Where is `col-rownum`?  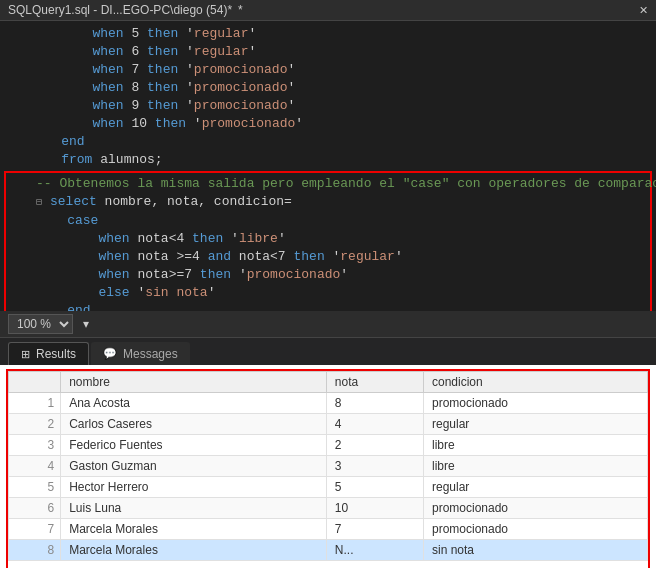 col-rownum is located at coordinates (35, 382).